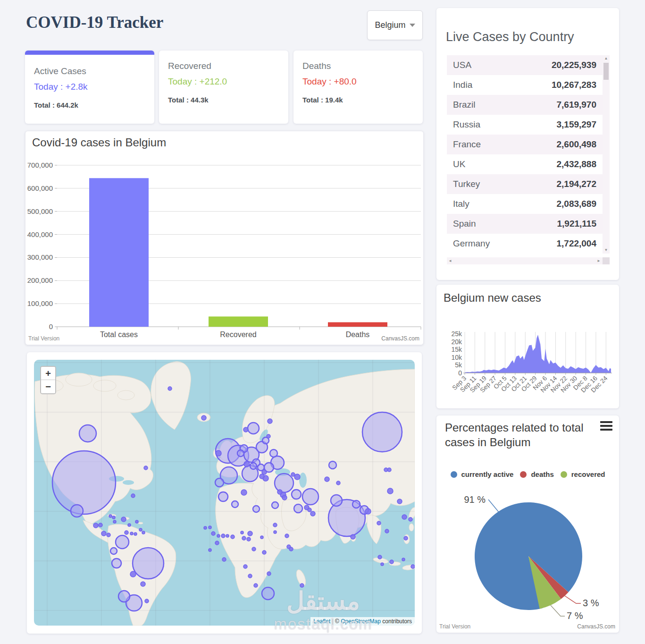 The height and width of the screenshot is (644, 645). Describe the element at coordinates (525, 125) in the screenshot. I see `table-row-russia: Russia3,159,297` at that location.